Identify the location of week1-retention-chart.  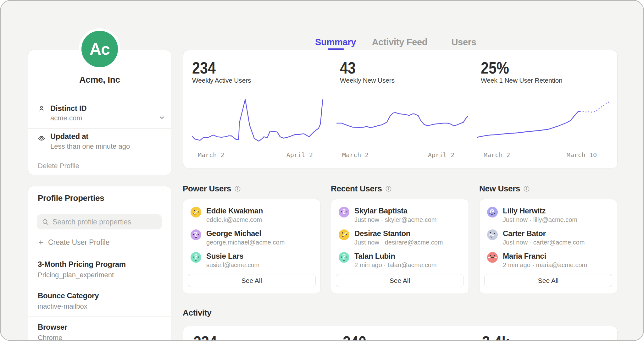
(543, 120).